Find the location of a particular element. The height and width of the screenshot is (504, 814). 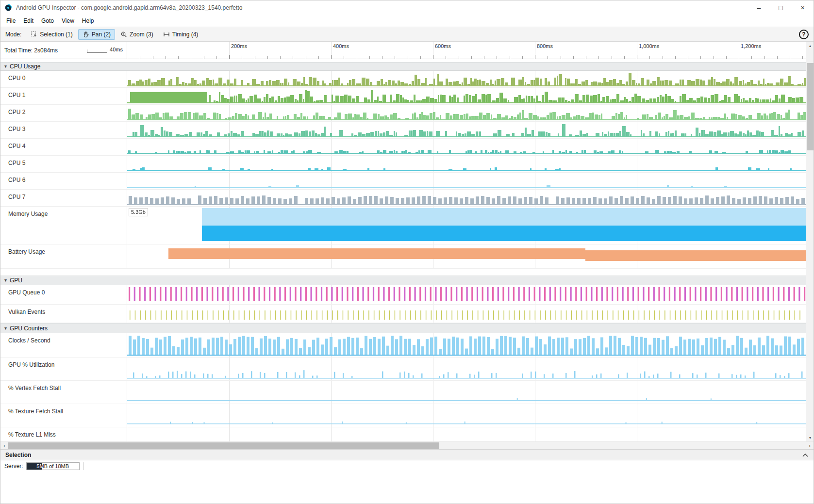

track-row-vulkan-events: Vulkan Events is located at coordinates (403, 314).